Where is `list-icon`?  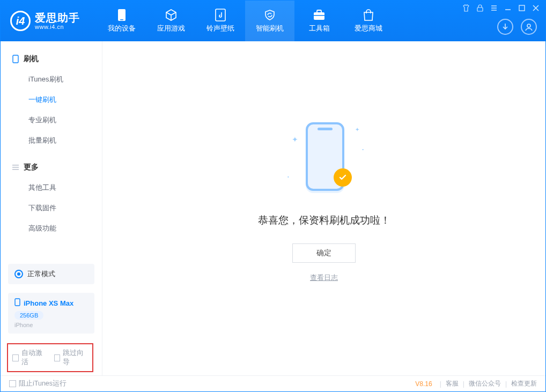
list-icon is located at coordinates (15, 167).